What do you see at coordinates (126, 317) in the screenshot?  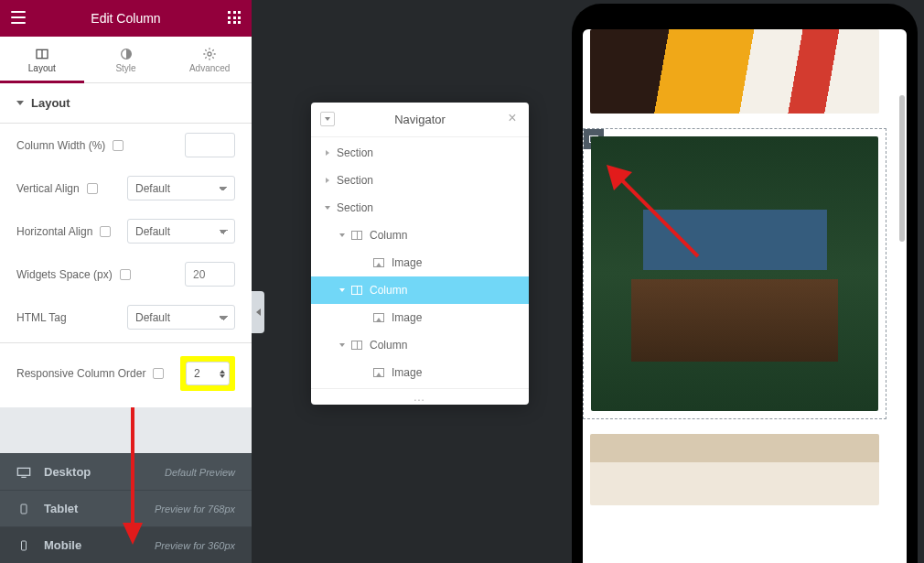 I see `control-html-tag: HTML Tag Default` at bounding box center [126, 317].